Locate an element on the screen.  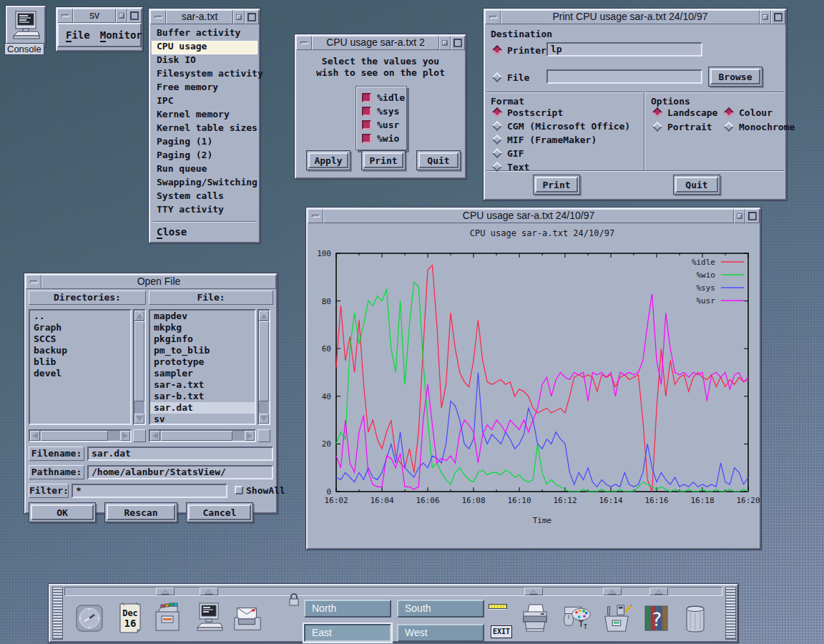
file-field is located at coordinates (624, 77).